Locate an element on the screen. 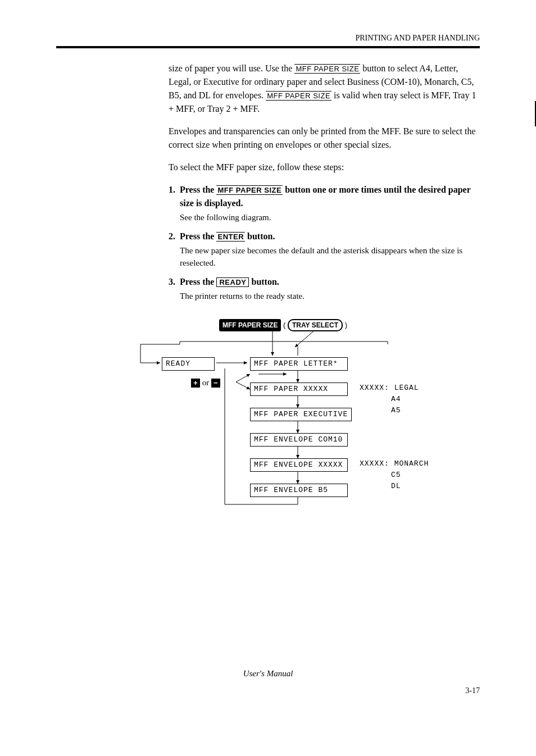 This screenshot has height=756, width=536. step-3-pre: Press the is located at coordinates (198, 282).